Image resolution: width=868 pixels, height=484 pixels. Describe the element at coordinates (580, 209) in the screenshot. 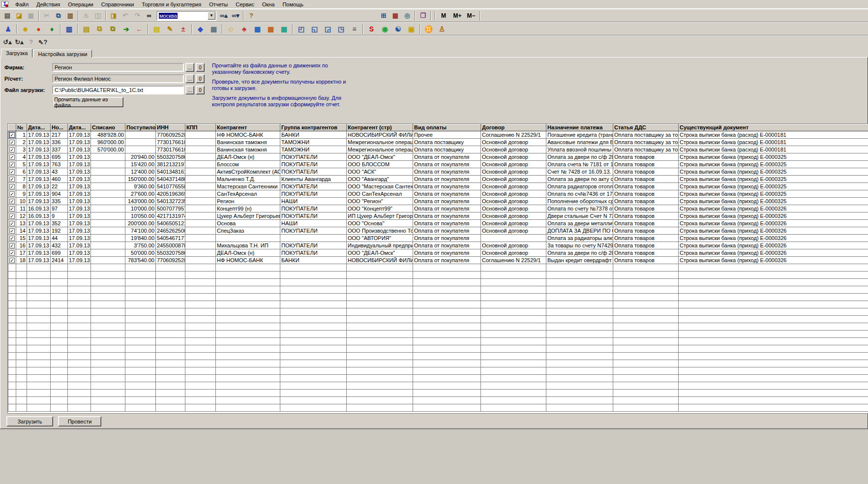

I see `table-cell: Оплата по счету №7378 от 1` at that location.